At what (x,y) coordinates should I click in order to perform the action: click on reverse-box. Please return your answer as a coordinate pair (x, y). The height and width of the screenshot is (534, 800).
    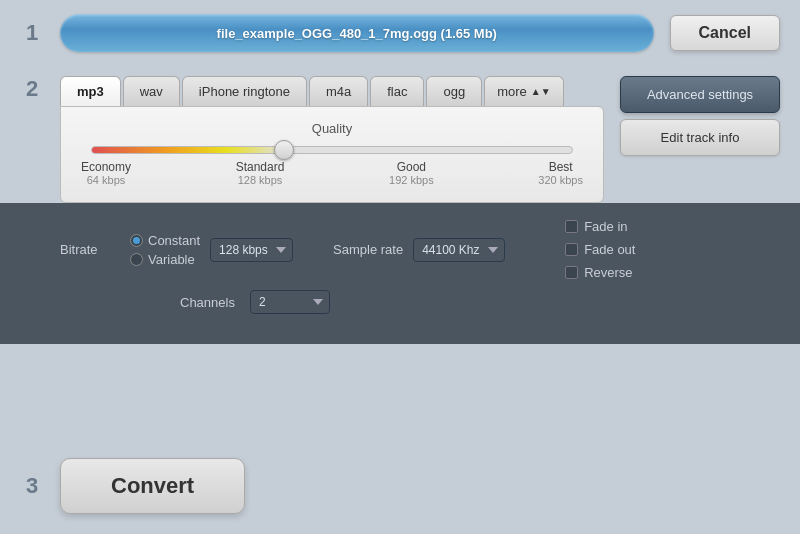
    Looking at the image, I should click on (572, 272).